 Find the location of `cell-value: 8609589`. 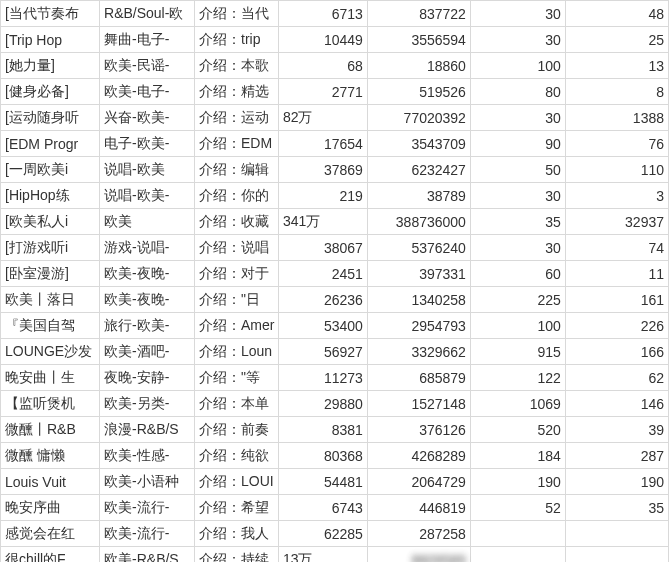

cell-value: 8609589 is located at coordinates (418, 555).